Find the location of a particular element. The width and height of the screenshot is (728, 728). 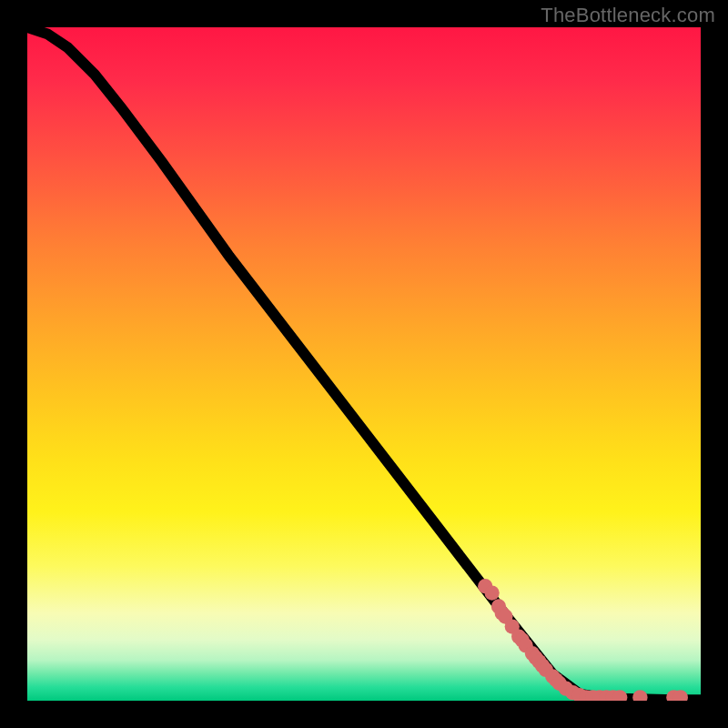

data-points is located at coordinates (582, 640).